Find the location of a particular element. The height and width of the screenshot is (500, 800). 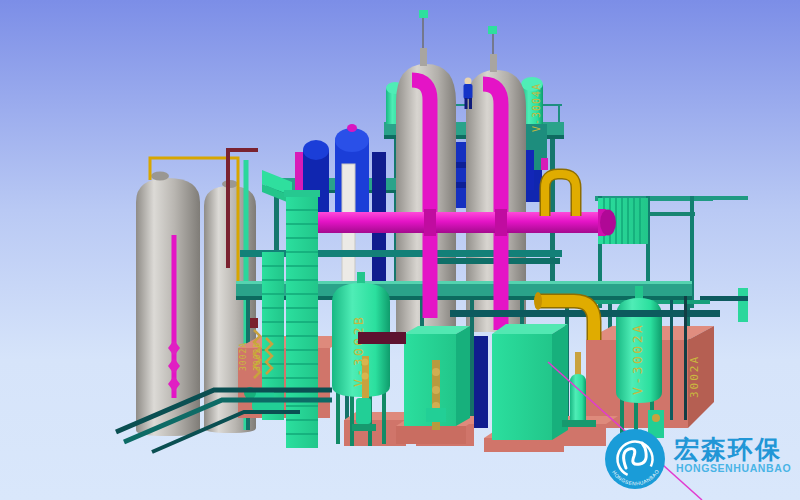

tag-pump-a: 3002A is located at coordinates (244, 356).